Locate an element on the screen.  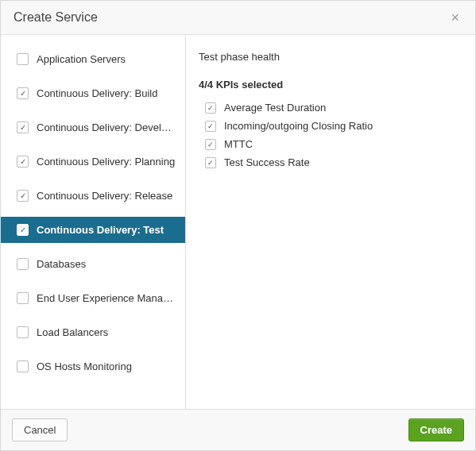
service-item: Continuous Delivery: Planning is located at coordinates (93, 162).